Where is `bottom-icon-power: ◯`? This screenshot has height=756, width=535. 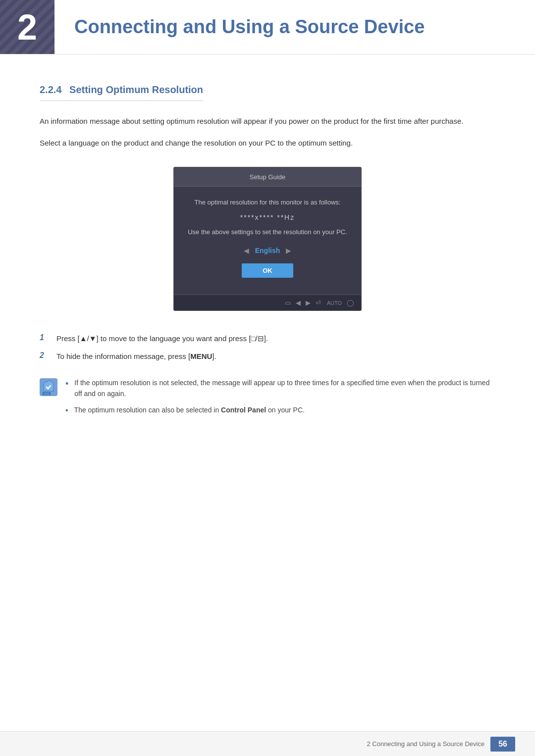
bottom-icon-power: ◯ is located at coordinates (351, 303).